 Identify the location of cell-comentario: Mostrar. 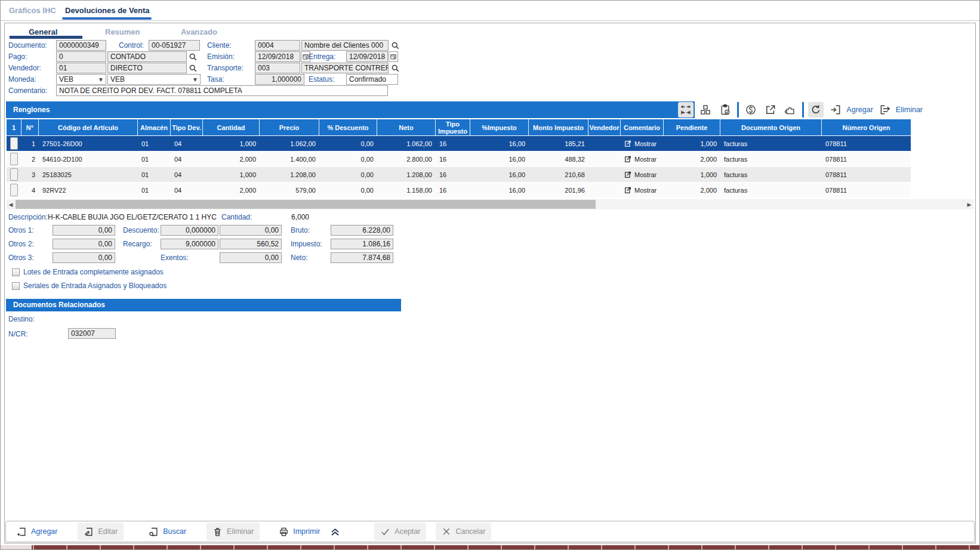
(642, 143).